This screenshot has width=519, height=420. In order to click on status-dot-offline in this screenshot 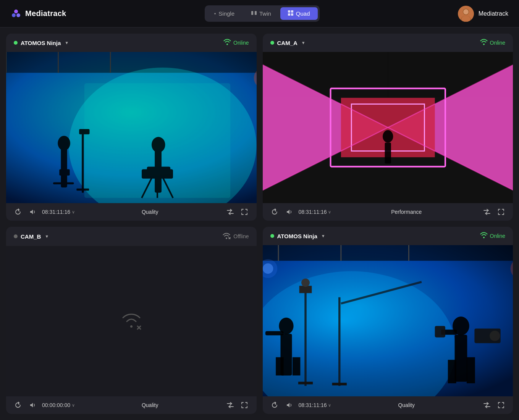, I will do `click(16, 236)`.